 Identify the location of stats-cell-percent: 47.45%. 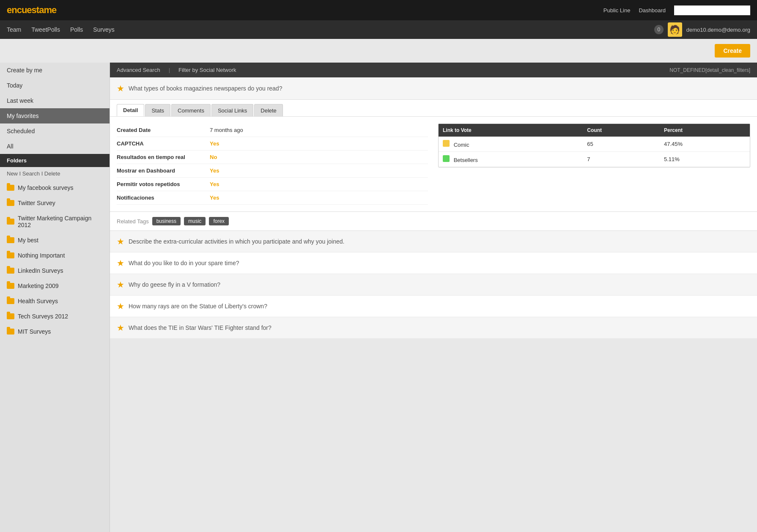
(705, 144).